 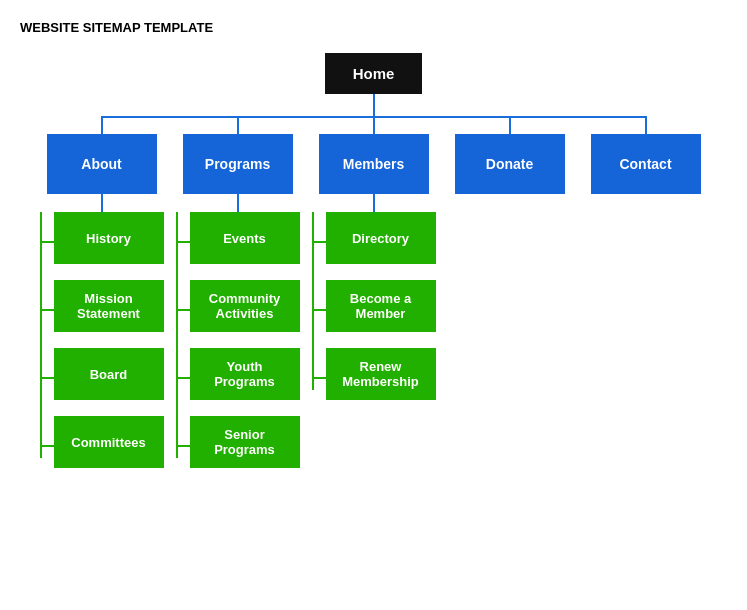 I want to click on green-node-renew-membership: Renew Membership, so click(x=381, y=374).